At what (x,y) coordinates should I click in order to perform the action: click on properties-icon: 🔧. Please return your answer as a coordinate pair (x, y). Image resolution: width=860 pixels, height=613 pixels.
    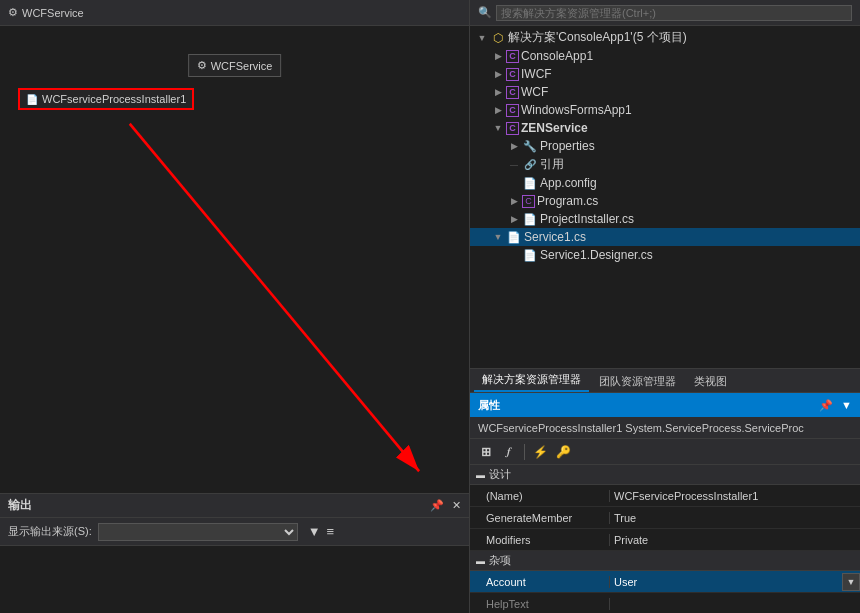
    Looking at the image, I should click on (530, 146).